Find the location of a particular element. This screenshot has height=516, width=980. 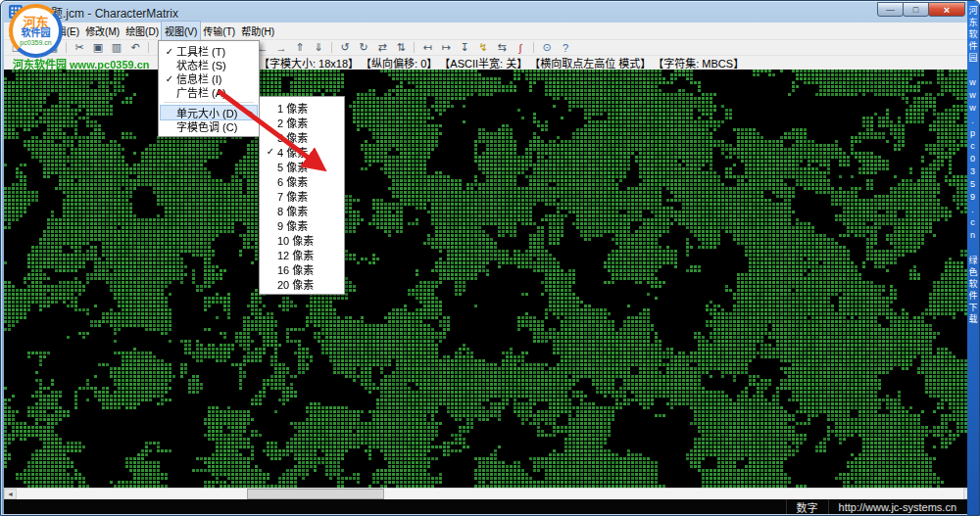

cell-size-2: ✓ 2 像素 is located at coordinates (302, 121).